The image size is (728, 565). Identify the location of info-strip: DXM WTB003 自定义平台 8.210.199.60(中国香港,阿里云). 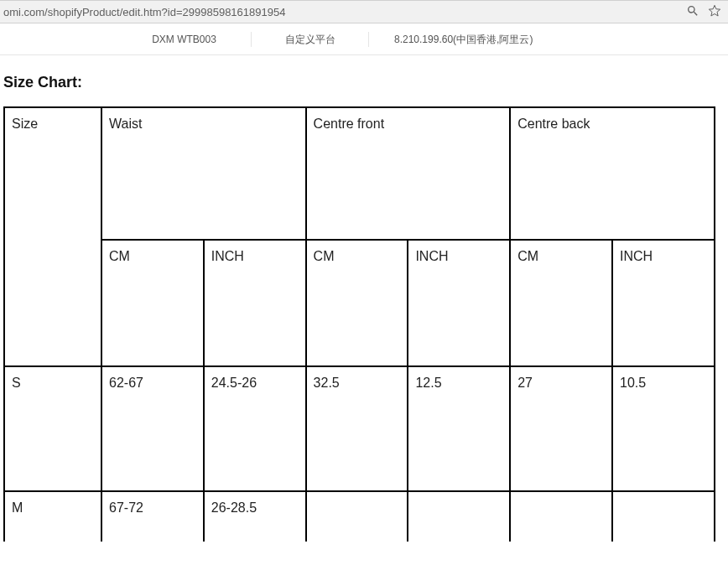
(364, 39).